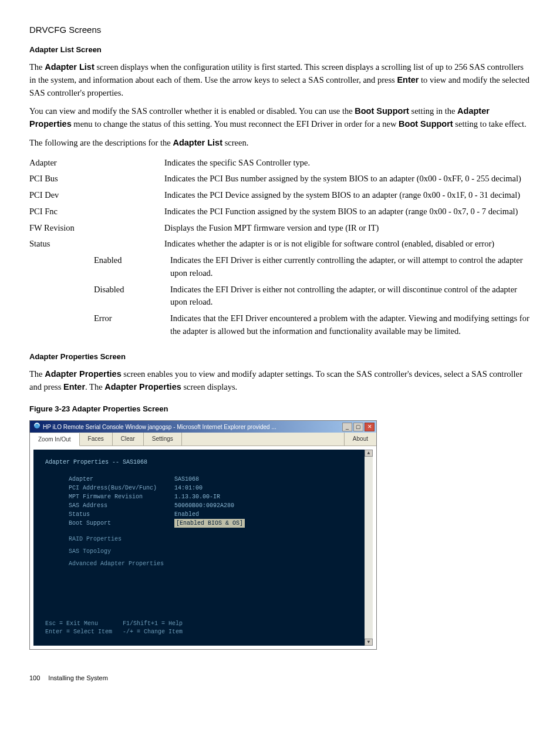  Describe the element at coordinates (37, 374) in the screenshot. I see `ap-p1-pre: The` at that location.